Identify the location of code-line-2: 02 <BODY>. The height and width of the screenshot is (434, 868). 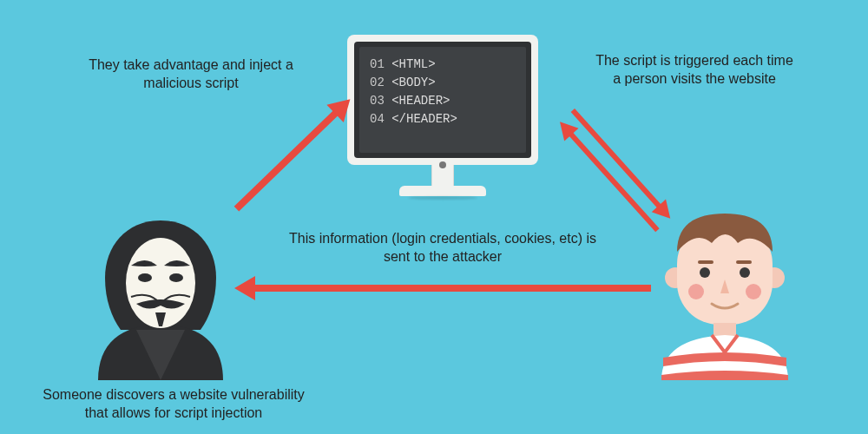
(443, 83).